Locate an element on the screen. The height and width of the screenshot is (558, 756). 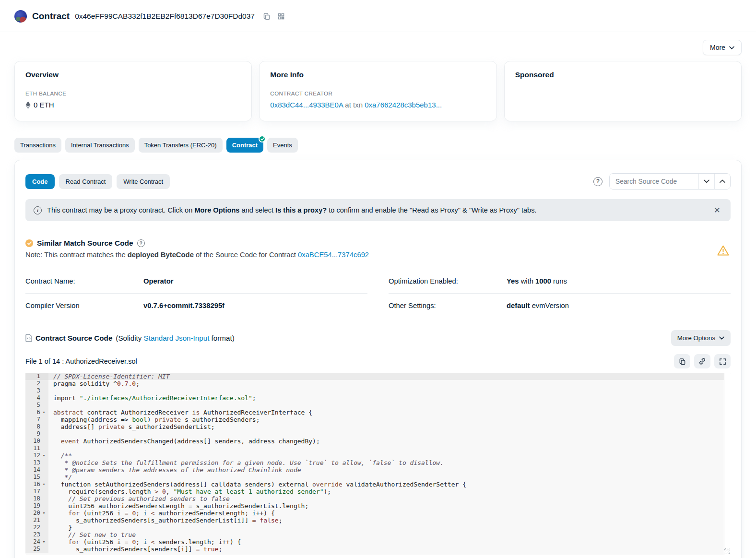
subtab-write-contract: Write Contract is located at coordinates (143, 181).